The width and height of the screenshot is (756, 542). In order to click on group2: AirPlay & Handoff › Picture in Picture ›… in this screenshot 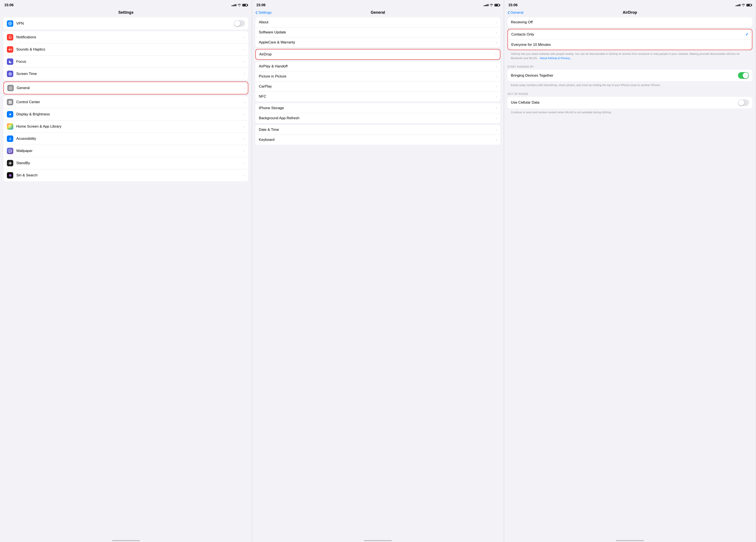, I will do `click(378, 81)`.